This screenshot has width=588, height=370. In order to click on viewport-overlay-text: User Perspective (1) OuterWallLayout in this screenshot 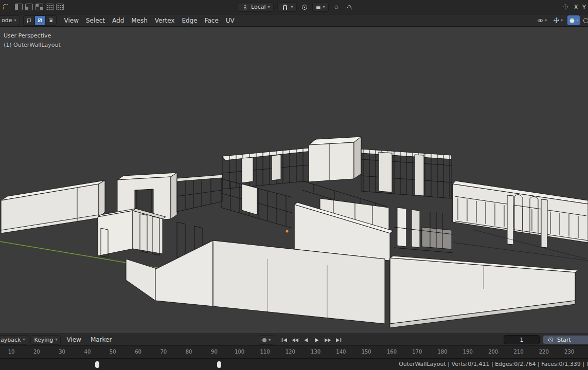, I will do `click(32, 41)`.